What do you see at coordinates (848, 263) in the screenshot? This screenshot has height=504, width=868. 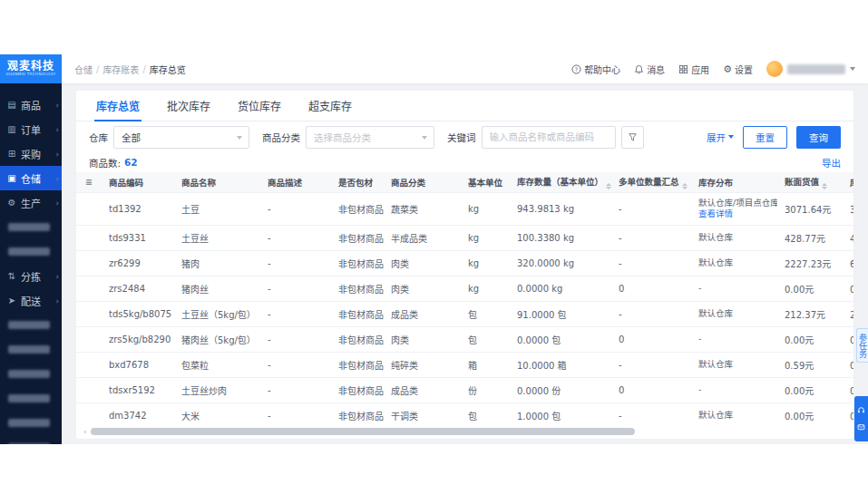 I see `cell-average-price: 6.96元` at bounding box center [848, 263].